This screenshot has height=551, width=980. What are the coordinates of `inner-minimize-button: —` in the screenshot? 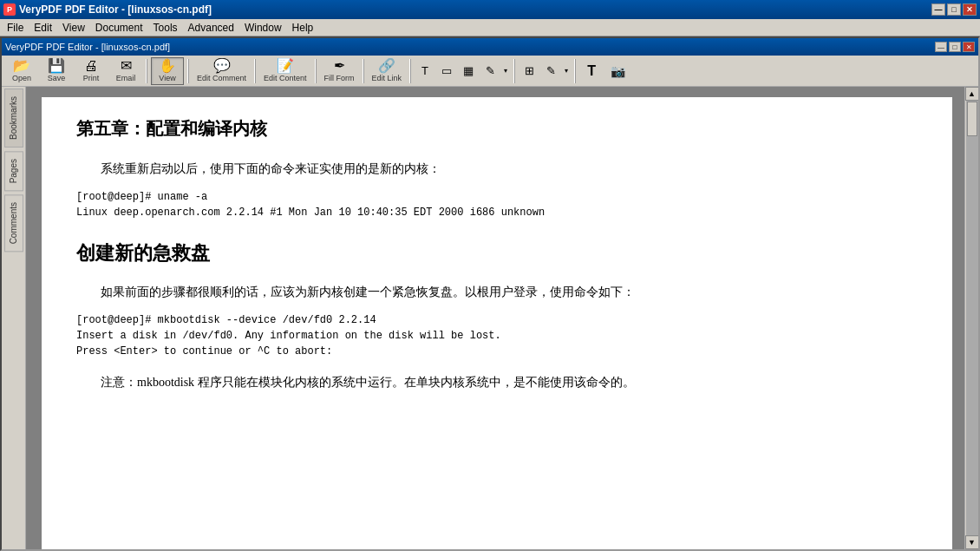 It's located at (941, 47).